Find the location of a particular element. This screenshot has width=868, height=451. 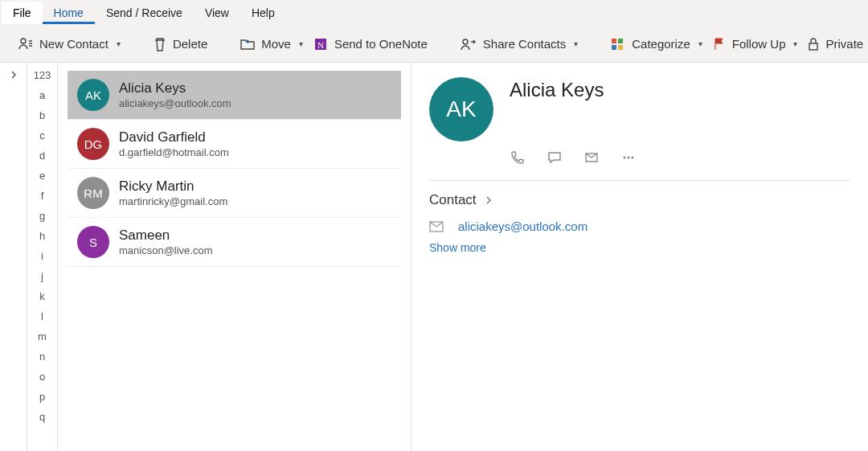

categorize-label: Categorize is located at coordinates (661, 43).